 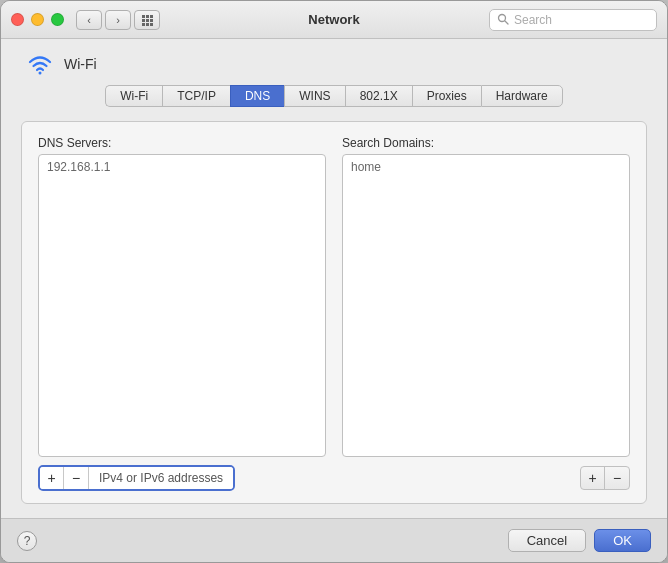 I want to click on traffic-lights, so click(x=38, y=20).